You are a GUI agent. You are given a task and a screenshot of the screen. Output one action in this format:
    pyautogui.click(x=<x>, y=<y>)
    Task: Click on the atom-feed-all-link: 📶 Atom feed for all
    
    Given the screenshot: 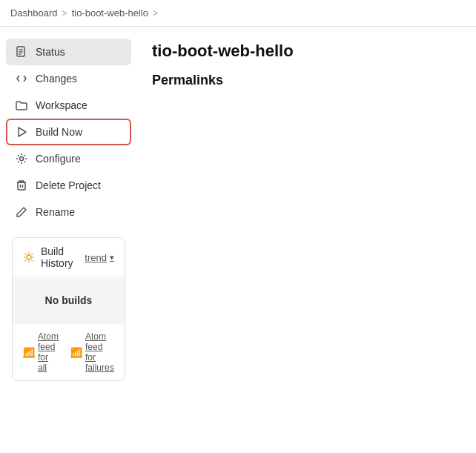 What is the action you would take?
    pyautogui.click(x=41, y=352)
    